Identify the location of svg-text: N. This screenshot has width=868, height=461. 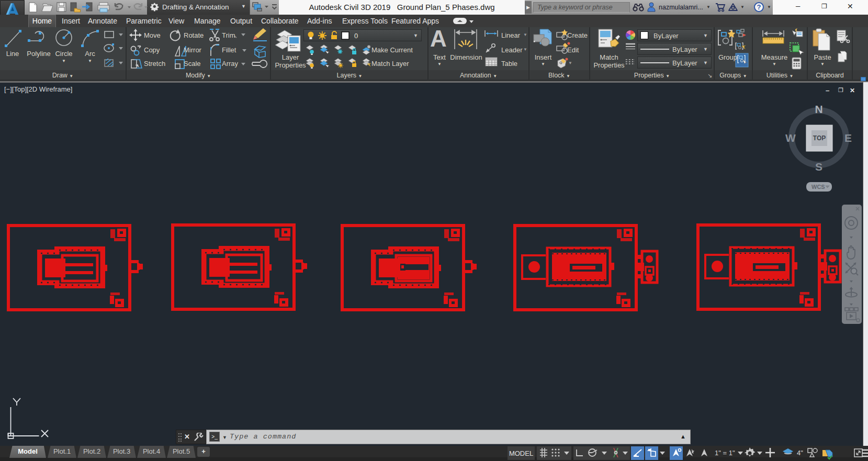
(818, 109).